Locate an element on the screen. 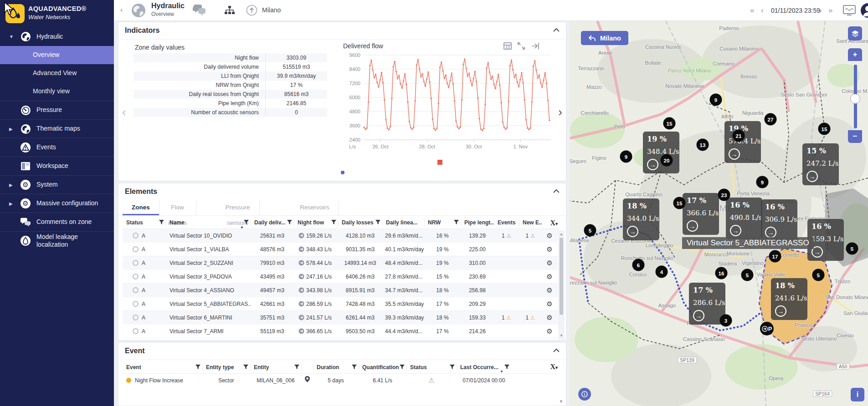  table-row: AVirtual Sector 5_ABBIATEGRAS...42661 m3… is located at coordinates (340, 304).